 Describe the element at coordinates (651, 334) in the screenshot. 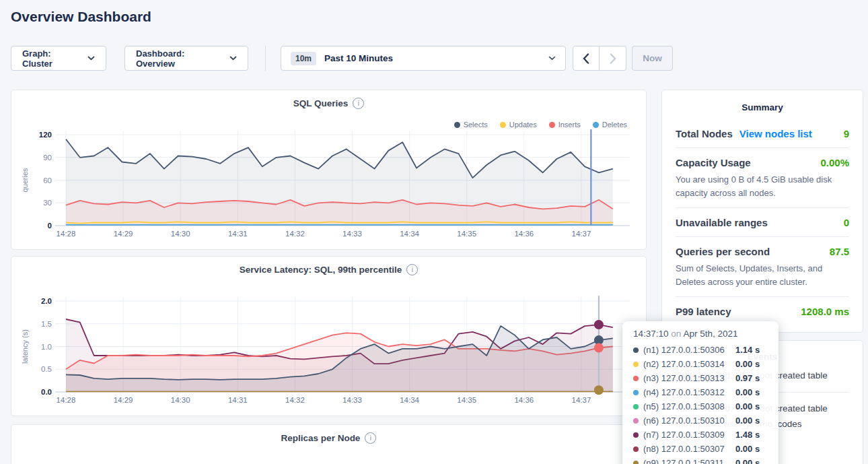

I see `tooltip-time: 14:37:10` at that location.